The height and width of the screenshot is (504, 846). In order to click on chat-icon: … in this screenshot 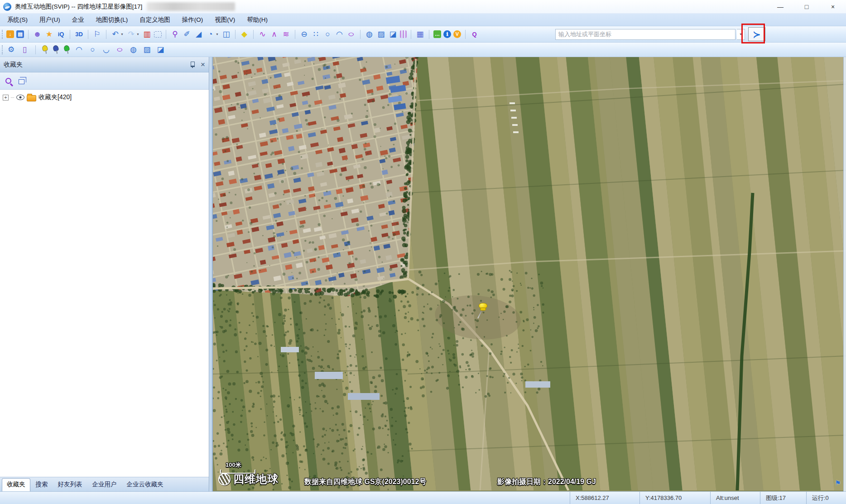, I will do `click(437, 34)`.